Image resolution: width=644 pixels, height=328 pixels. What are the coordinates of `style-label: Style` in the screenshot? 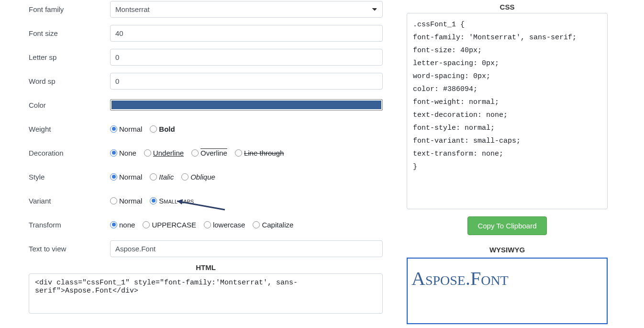 It's located at (69, 177).